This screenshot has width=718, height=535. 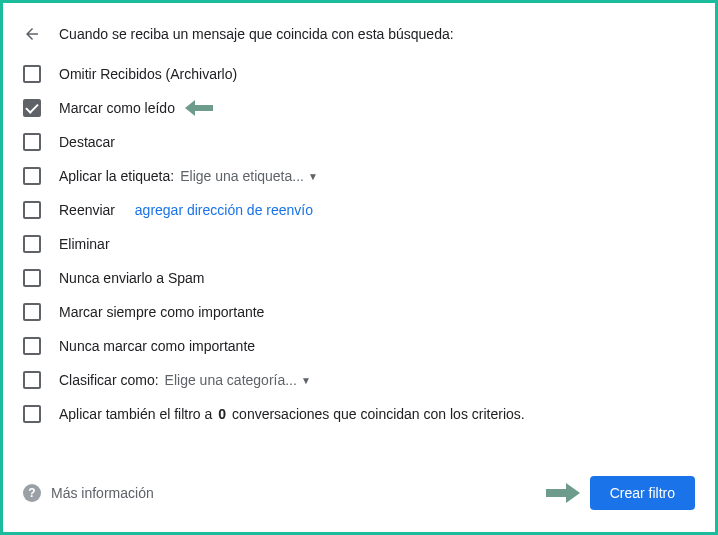 I want to click on help-icon: ?, so click(x=32, y=493).